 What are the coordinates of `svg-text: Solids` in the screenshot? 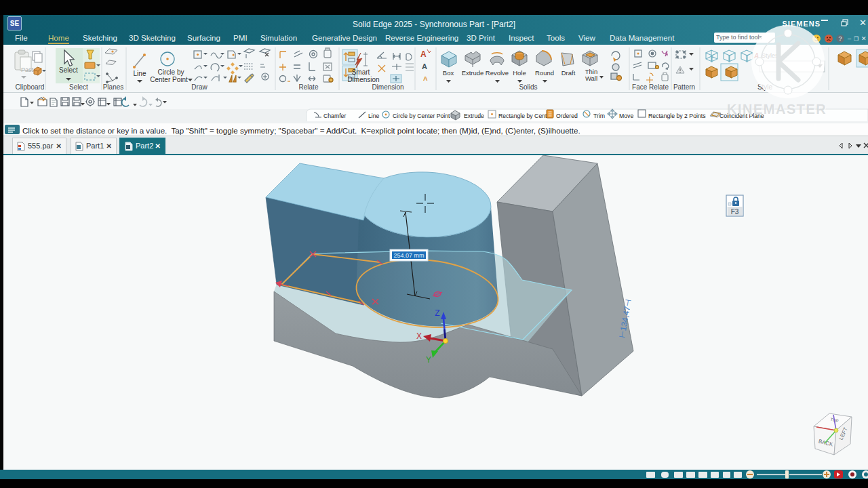 It's located at (528, 87).